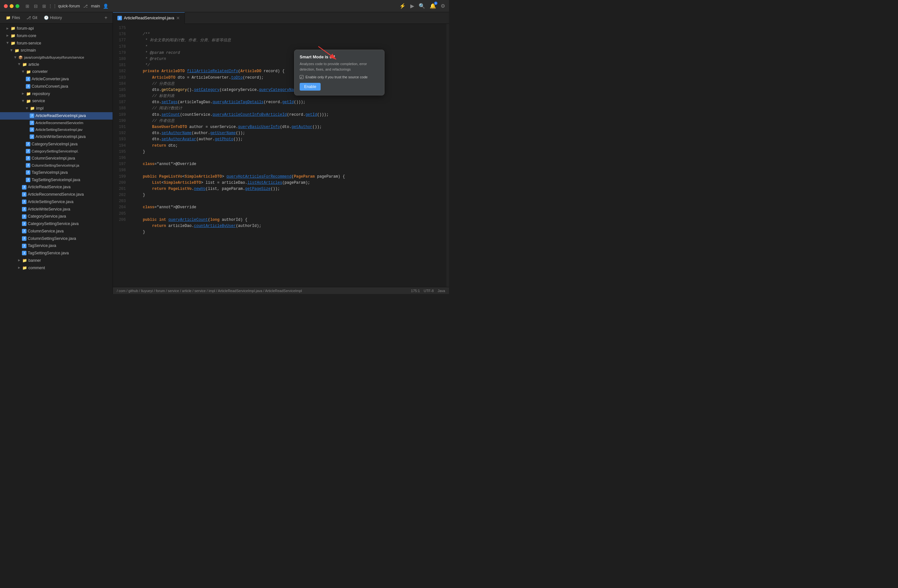 This screenshot has width=898, height=588. I want to click on tree-item-article-setting-service: J ArticleSettingService.java, so click(56, 202).